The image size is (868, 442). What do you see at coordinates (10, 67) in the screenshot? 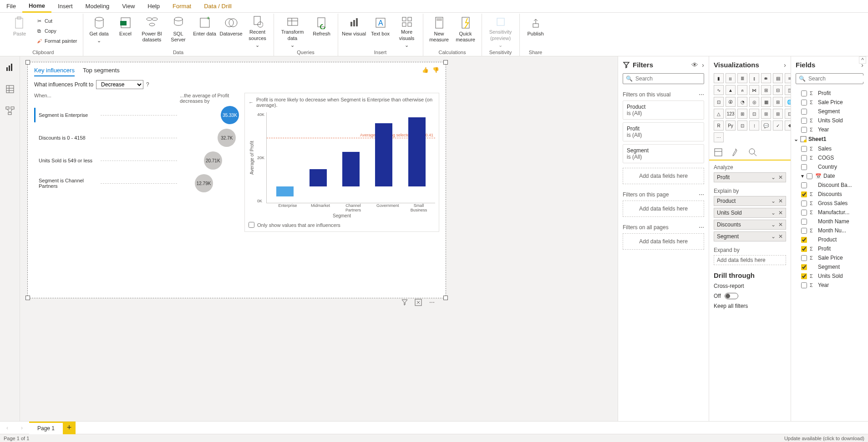
I see `report-view-button` at bounding box center [10, 67].